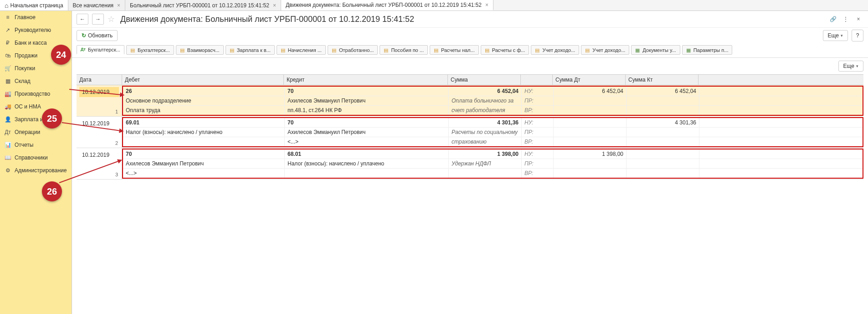  I want to click on summa-cell: Расчеты по социальному, so click(485, 132).